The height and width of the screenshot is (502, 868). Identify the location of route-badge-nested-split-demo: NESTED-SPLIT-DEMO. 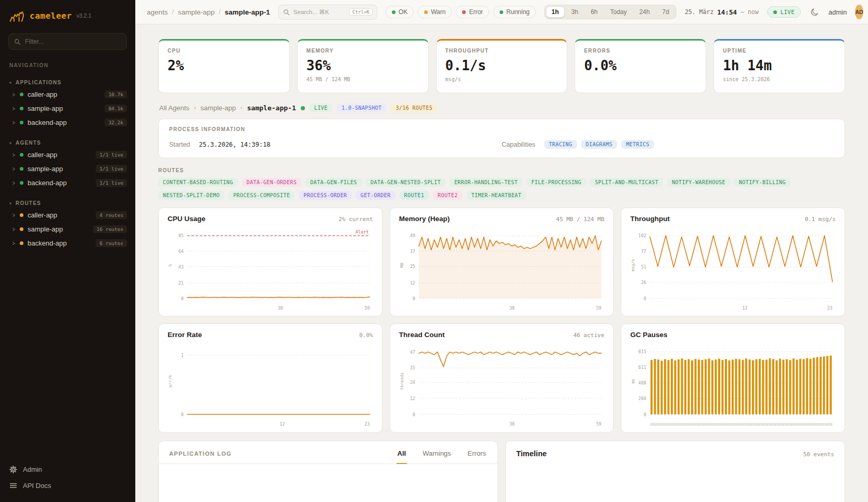
(192, 196).